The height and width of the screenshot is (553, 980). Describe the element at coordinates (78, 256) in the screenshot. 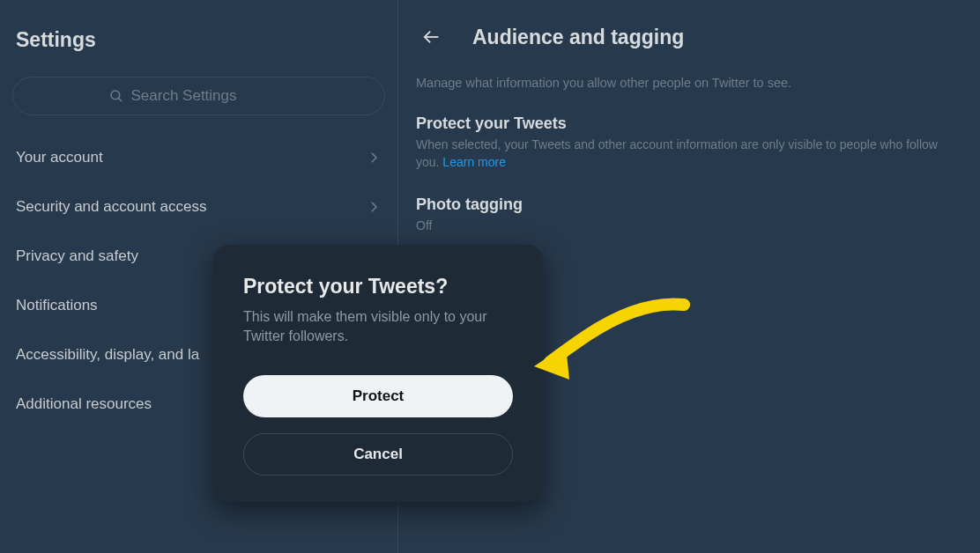

I see `sidebar-item-label: Privacy and safety` at that location.